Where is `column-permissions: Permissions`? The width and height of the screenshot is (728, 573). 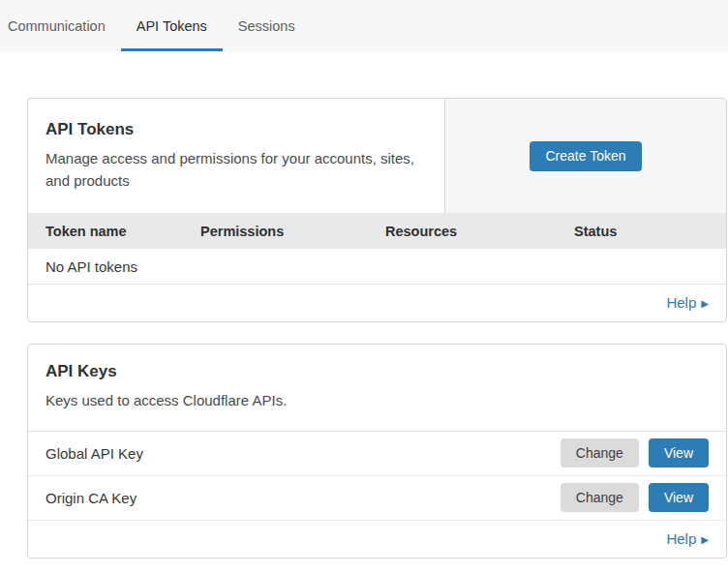
column-permissions: Permissions is located at coordinates (292, 231).